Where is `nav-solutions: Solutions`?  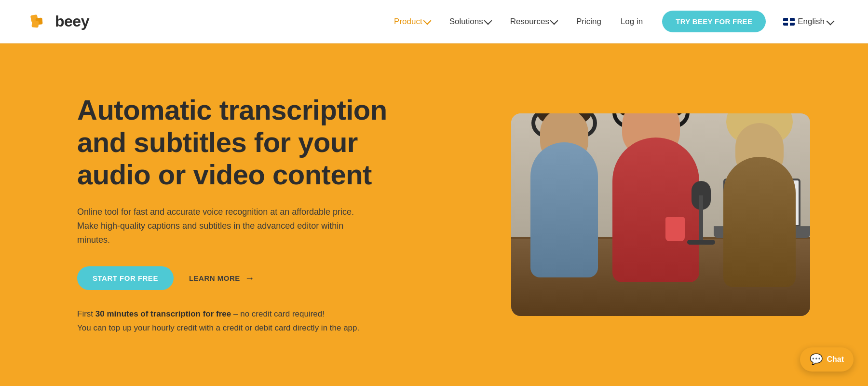
nav-solutions: Solutions is located at coordinates (470, 22).